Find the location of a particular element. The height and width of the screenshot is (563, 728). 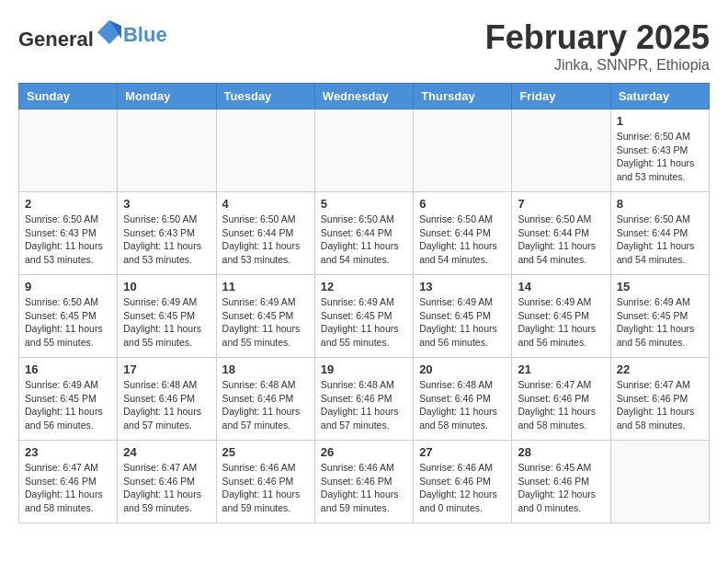

day-number: 10 is located at coordinates (166, 287).